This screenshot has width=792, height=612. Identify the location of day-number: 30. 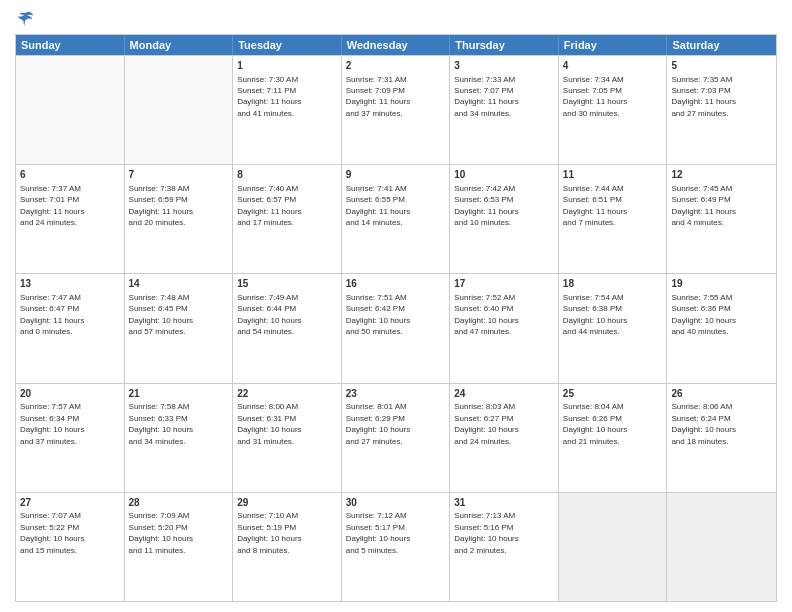
(396, 503).